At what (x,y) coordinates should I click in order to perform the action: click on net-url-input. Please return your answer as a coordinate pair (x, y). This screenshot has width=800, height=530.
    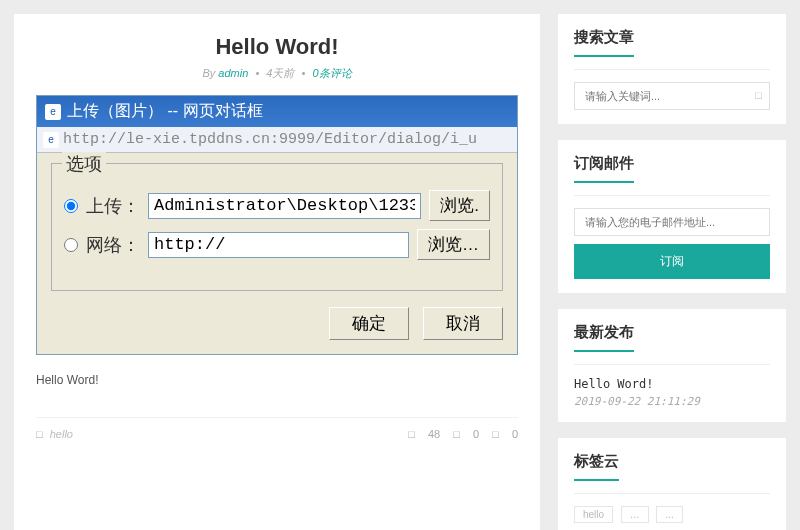
    Looking at the image, I should click on (278, 245).